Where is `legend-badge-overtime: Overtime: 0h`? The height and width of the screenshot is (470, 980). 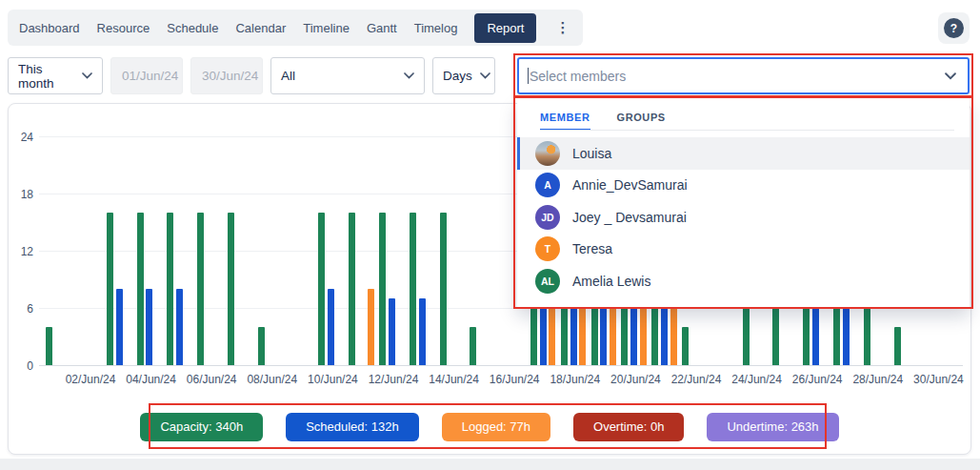
legend-badge-overtime: Overtime: 0h is located at coordinates (629, 427).